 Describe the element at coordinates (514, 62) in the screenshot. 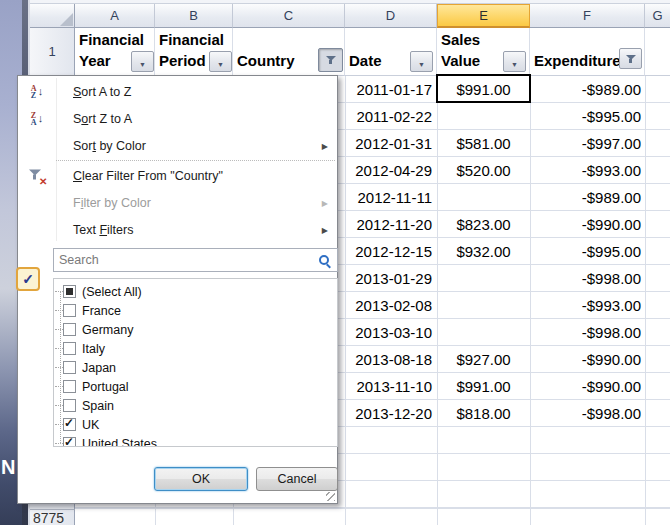

I see `filter-dropdown-button-sales-value` at that location.